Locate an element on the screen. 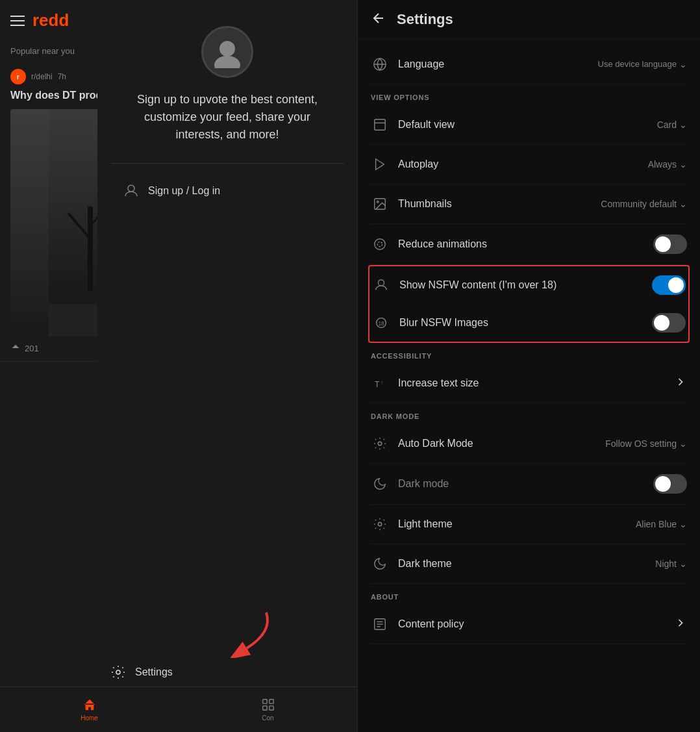 The height and width of the screenshot is (732, 700). dark-theme-chevron-icon: ⌄ is located at coordinates (683, 564).